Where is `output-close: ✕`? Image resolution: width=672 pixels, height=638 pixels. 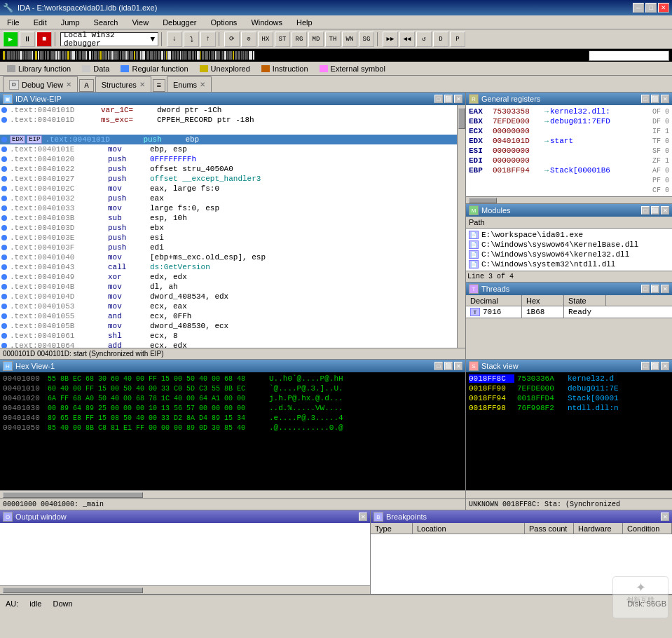 output-close: ✕ is located at coordinates (363, 517).